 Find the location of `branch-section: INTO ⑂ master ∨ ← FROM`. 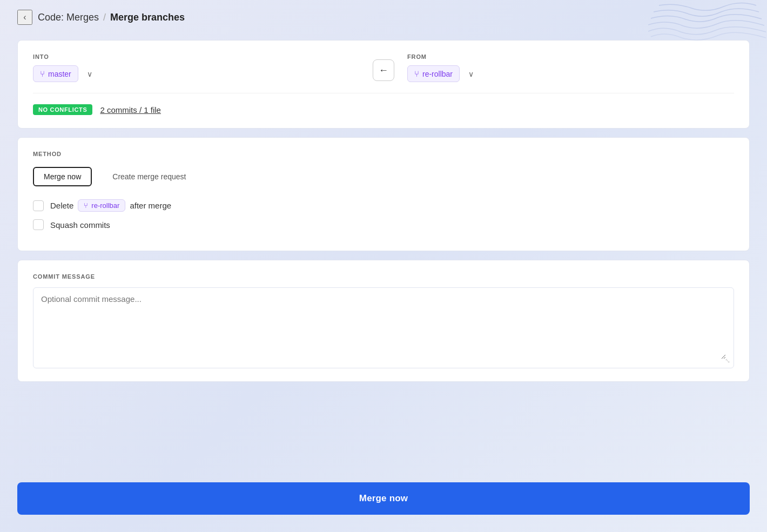

branch-section: INTO ⑂ master ∨ ← FROM is located at coordinates (383, 68).